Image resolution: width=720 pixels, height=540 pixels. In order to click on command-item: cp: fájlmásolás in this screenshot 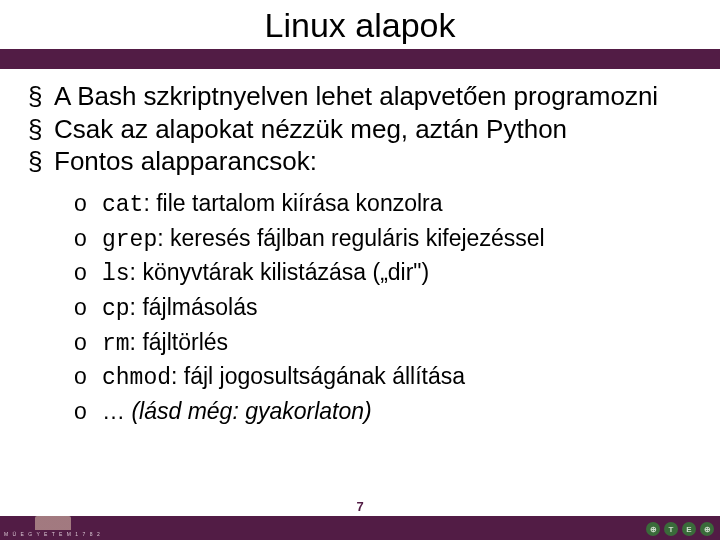, I will do `click(386, 308)`.